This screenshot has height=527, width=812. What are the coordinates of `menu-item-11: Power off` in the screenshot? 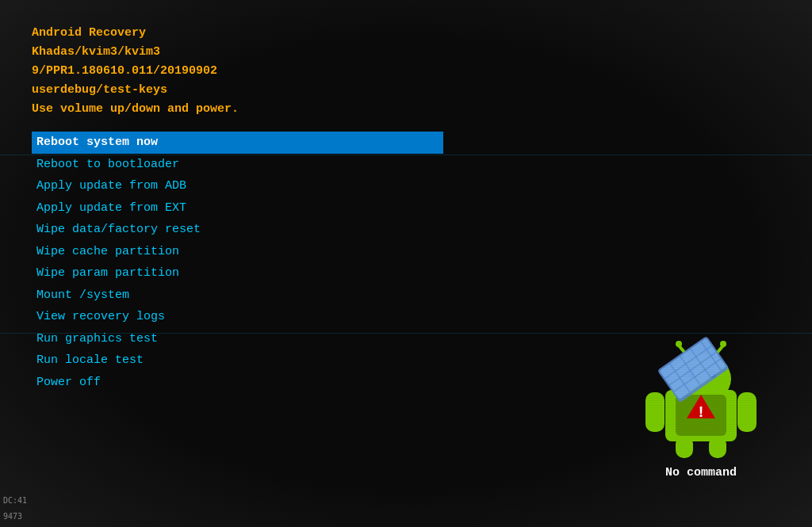 It's located at (238, 383).